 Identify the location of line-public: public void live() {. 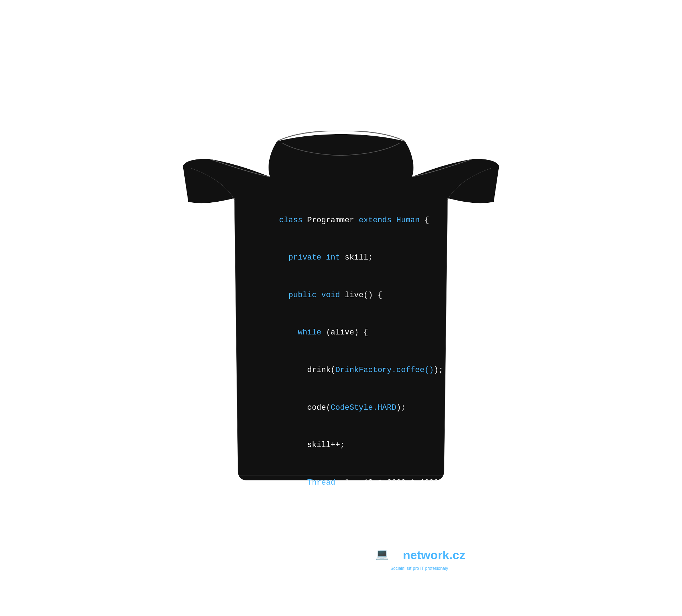
(357, 295).